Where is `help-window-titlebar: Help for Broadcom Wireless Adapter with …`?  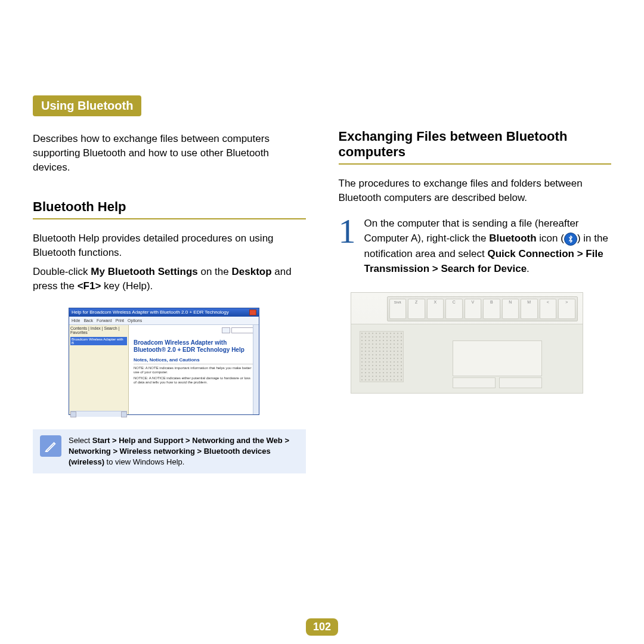
help-window-titlebar: Help for Broadcom Wireless Adapter with … is located at coordinates (164, 312).